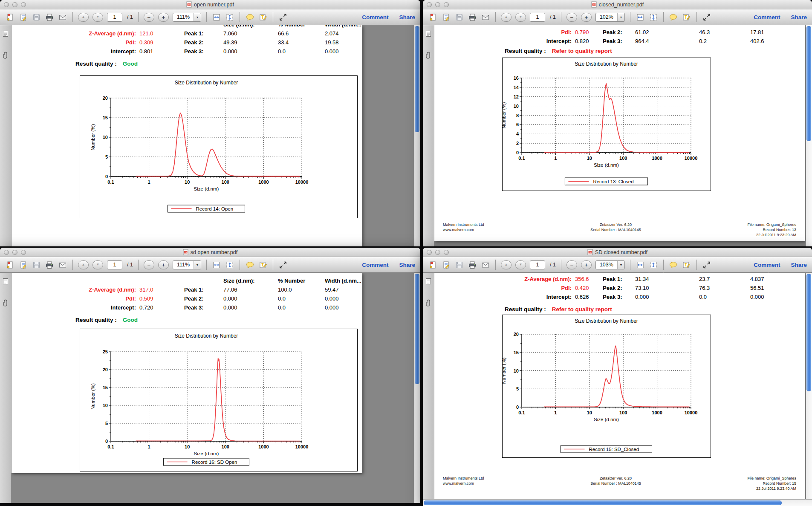 Image resolution: width=812 pixels, height=506 pixels. Describe the element at coordinates (610, 265) in the screenshot. I see `zoom-level-select: 103% ▼` at that location.